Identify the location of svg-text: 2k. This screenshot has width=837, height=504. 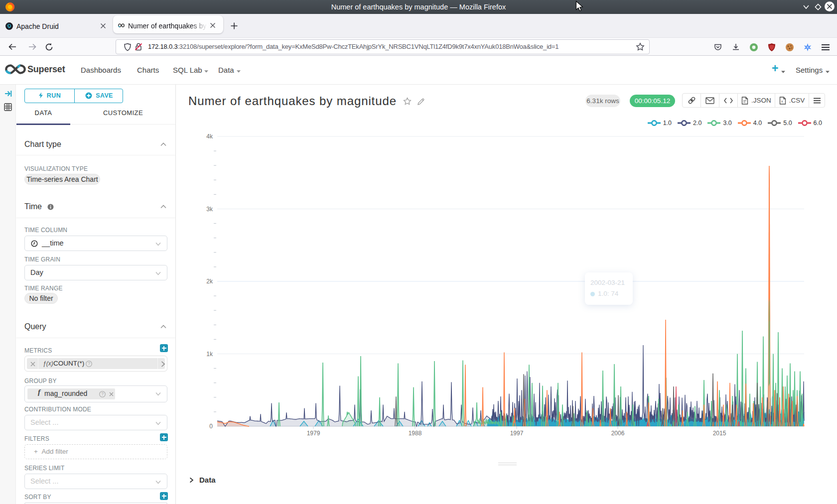
(210, 281).